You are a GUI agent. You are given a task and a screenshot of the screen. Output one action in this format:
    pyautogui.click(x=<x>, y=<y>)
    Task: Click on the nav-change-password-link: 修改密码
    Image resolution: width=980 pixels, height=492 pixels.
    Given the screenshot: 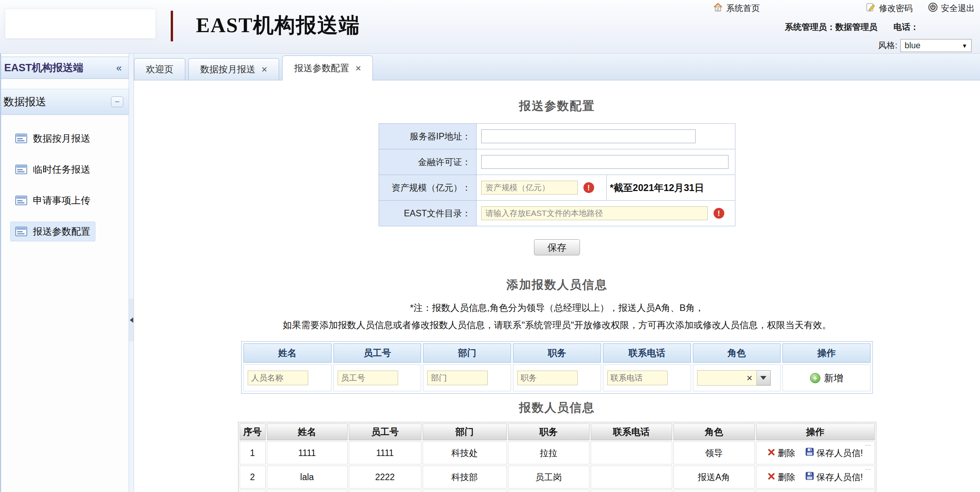 What is the action you would take?
    pyautogui.click(x=889, y=8)
    